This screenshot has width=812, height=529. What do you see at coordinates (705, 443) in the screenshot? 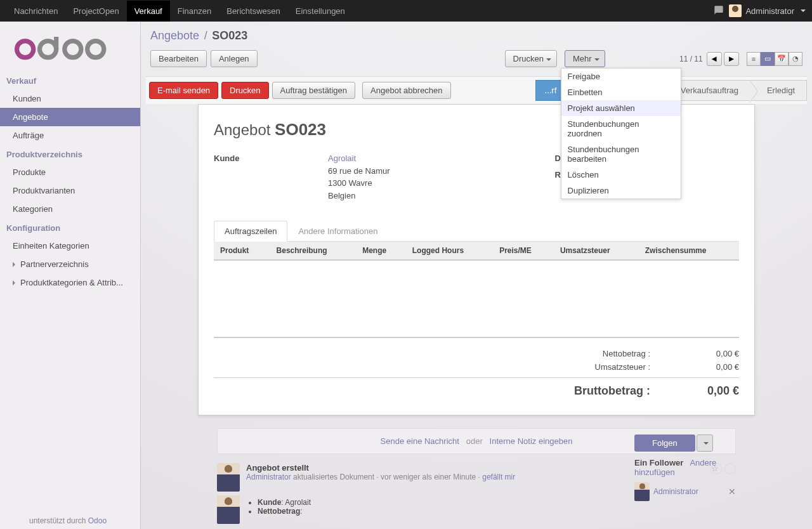
I see `follow-dropdown-button` at bounding box center [705, 443].